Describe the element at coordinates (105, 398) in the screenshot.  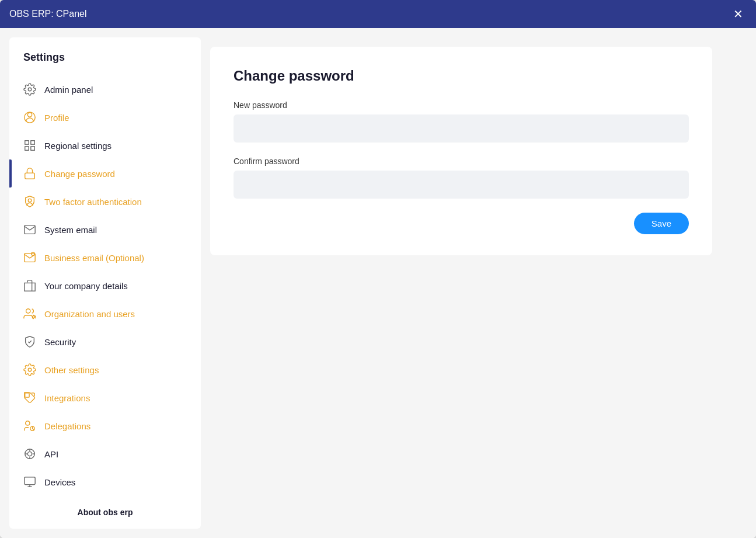
I see `sidebar-item-integrations: Integrations` at that location.